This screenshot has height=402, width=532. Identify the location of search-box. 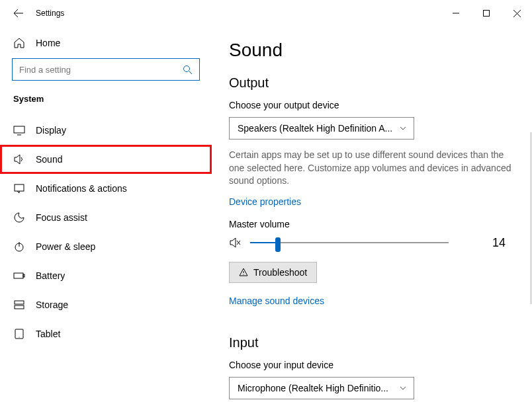
(106, 69).